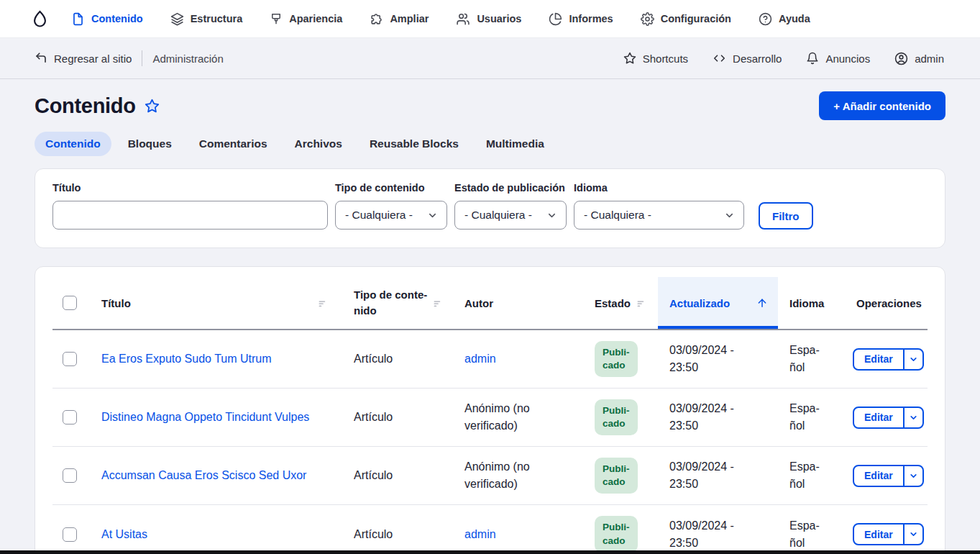 The width and height of the screenshot is (980, 554). I want to click on tab-multimedia: Multimedia, so click(515, 144).